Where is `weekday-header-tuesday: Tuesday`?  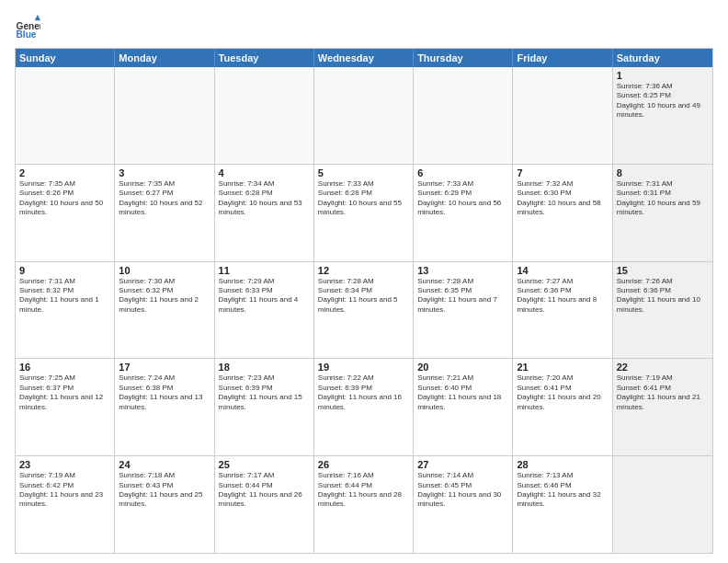
weekday-header-tuesday: Tuesday is located at coordinates (265, 58).